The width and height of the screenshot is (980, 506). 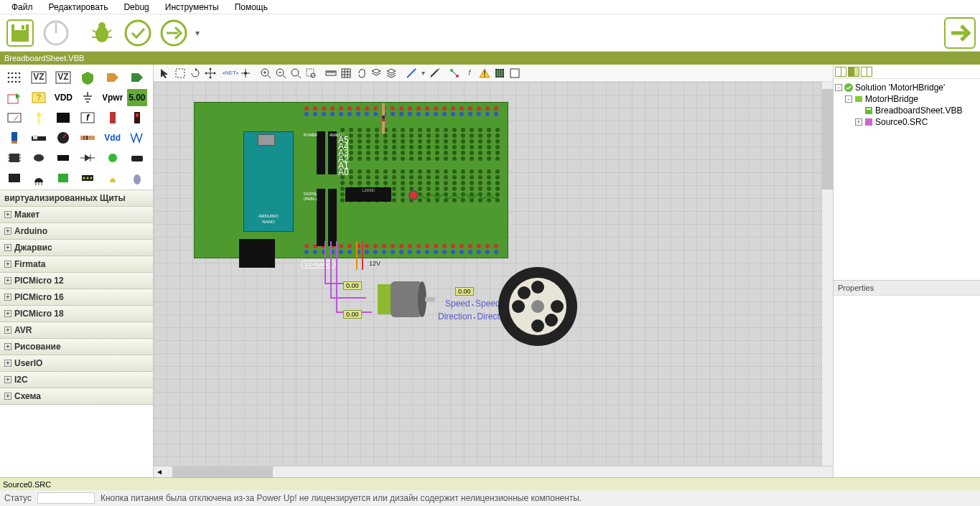 I want to click on layout3-button, so click(x=867, y=72).